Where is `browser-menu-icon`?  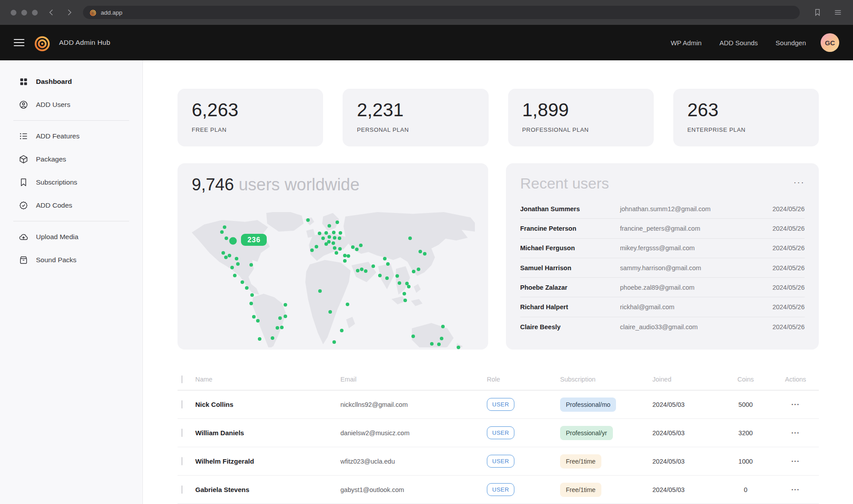
browser-menu-icon is located at coordinates (838, 12).